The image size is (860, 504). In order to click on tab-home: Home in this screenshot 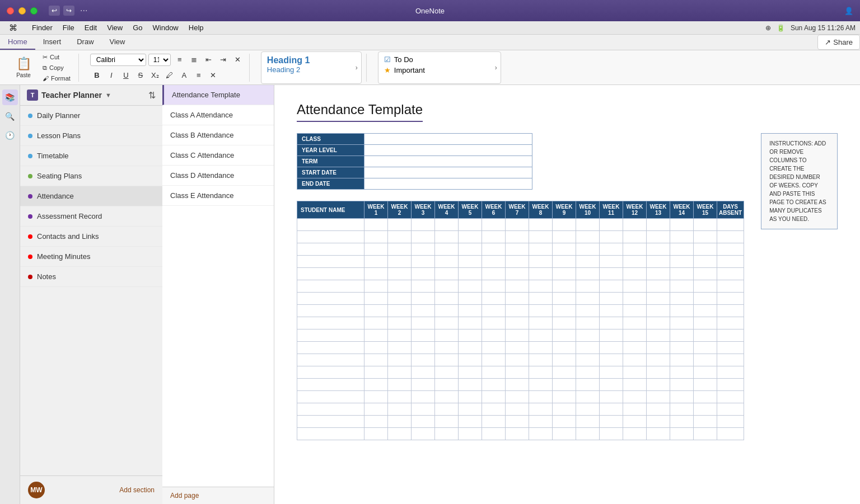, I will do `click(18, 43)`.